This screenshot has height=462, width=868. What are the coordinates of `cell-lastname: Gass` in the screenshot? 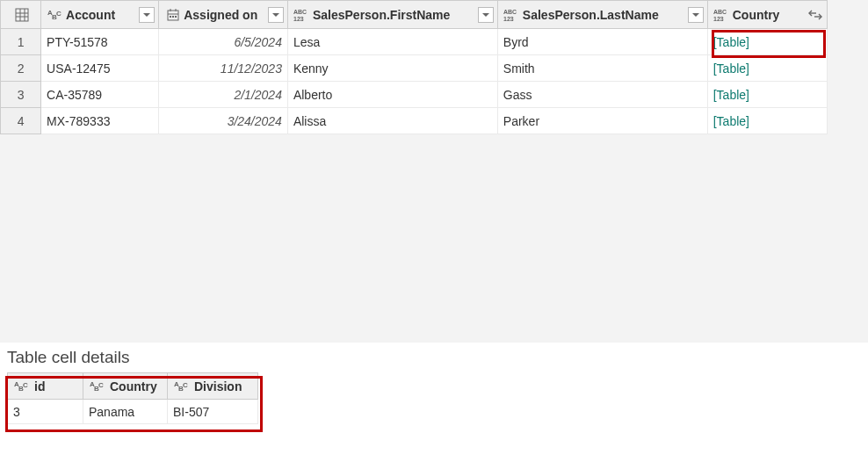 It's located at (603, 95).